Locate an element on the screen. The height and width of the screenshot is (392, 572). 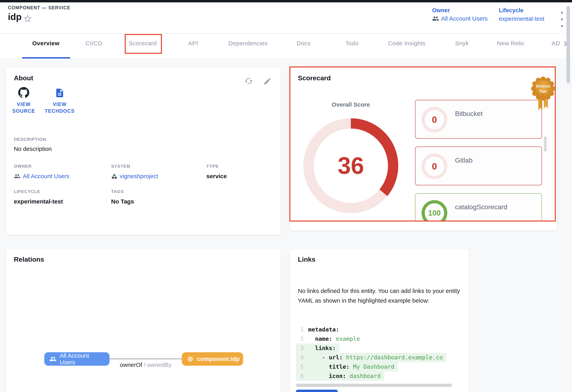
line-number: 3 is located at coordinates (302, 348).